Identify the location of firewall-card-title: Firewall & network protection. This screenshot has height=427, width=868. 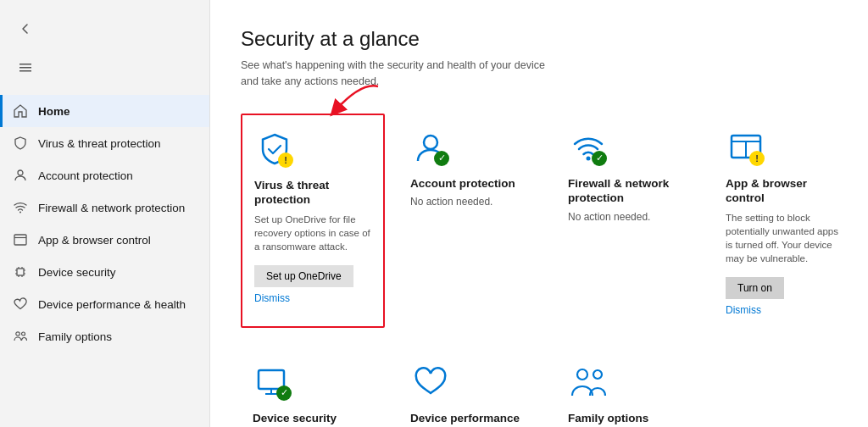
(628, 191).